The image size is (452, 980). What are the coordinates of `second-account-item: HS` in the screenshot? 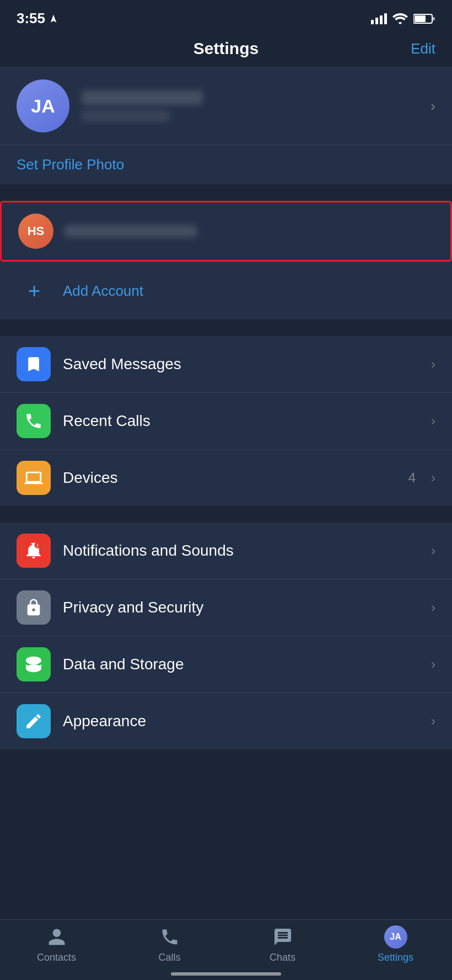 It's located at (226, 231).